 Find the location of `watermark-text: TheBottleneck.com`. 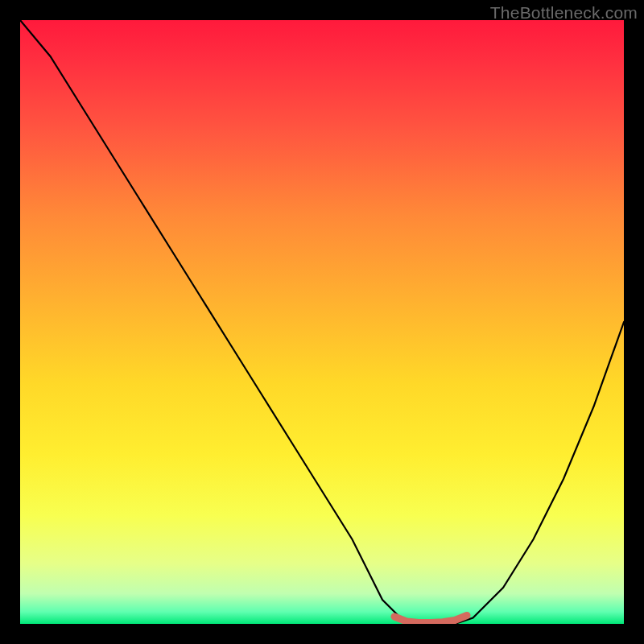

watermark-text: TheBottleneck.com is located at coordinates (564, 13).